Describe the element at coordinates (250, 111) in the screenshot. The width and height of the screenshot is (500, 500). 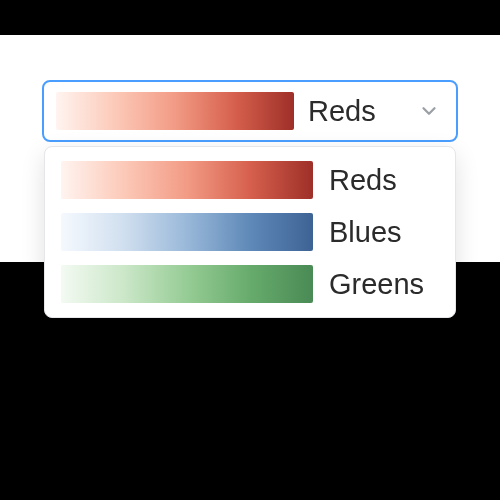
I see `colormap-select: Reds Reds Blues Greens` at that location.